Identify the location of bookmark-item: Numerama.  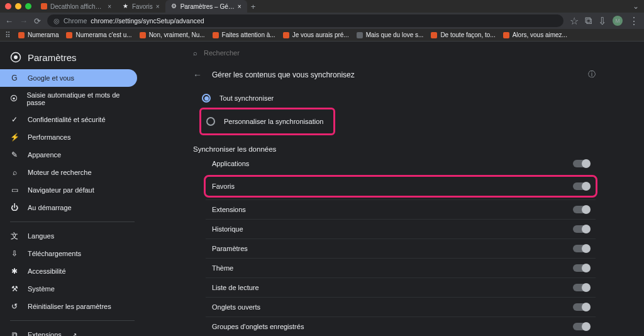
(38, 35).